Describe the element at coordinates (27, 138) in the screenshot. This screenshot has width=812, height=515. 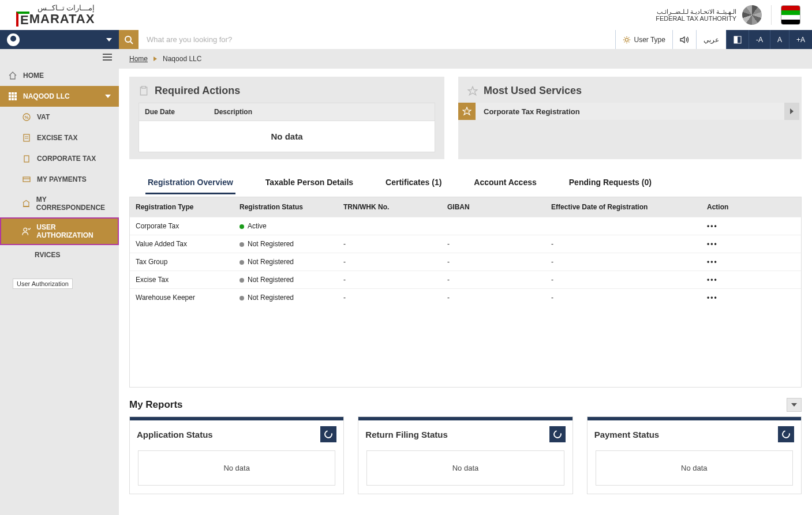
I see `doc-icon` at that location.